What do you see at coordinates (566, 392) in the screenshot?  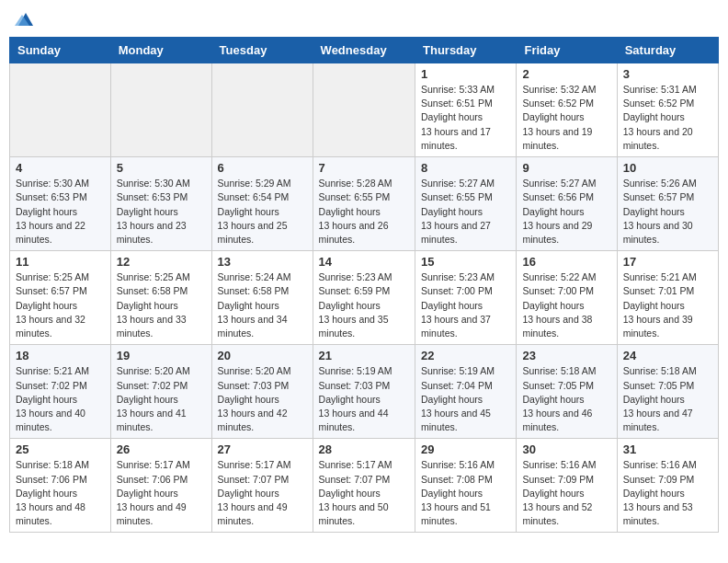 I see `calendar-cell: 23Sunrise: 5:18 AMSunset: 7:05 PMDayligh…` at bounding box center [566, 392].